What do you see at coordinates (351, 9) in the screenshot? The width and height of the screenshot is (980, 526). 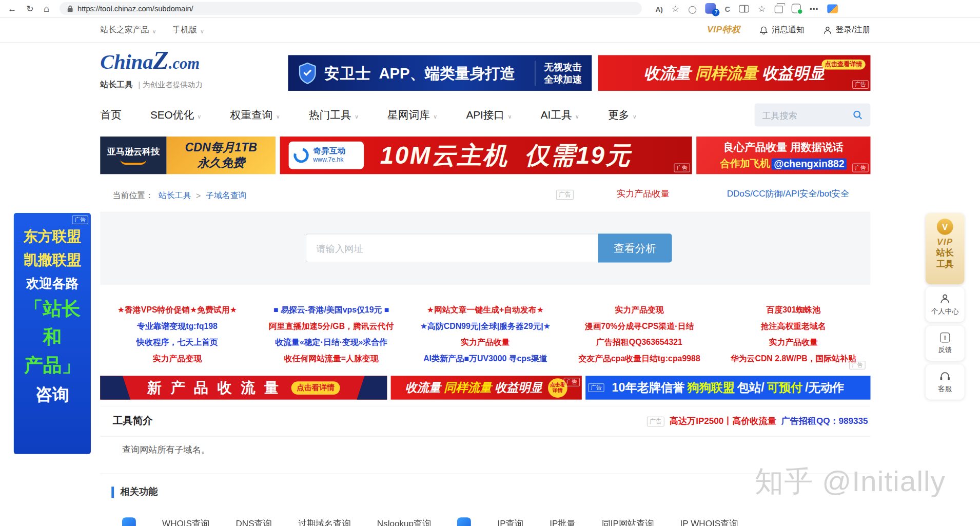 I see `address-bar: https://tool.chinaz.com/subdomain/` at bounding box center [351, 9].